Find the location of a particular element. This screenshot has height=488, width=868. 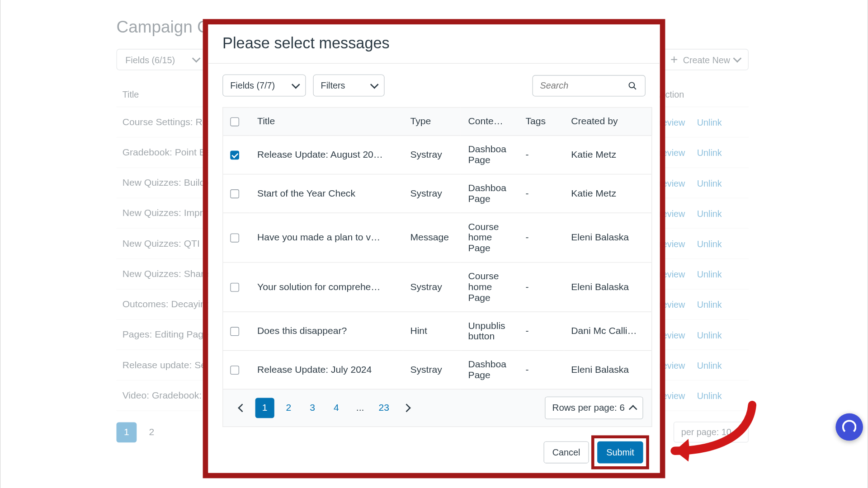

row-type: Message is located at coordinates (432, 238).